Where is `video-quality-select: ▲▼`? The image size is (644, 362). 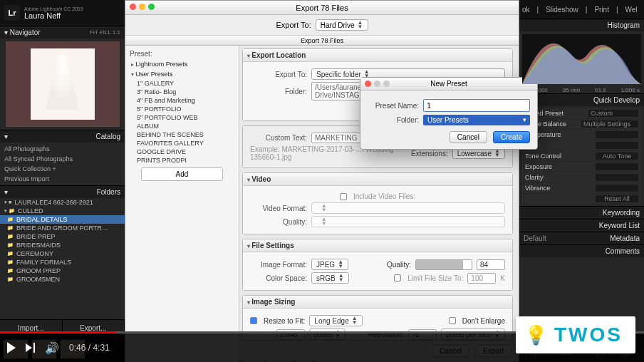
video-quality-select: ▲▼ is located at coordinates (408, 222).